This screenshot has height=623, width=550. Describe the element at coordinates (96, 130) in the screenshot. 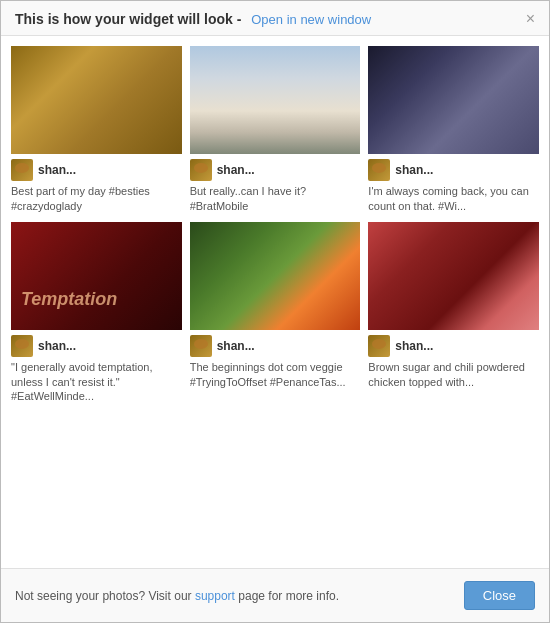

I see `grid-item: shan...Best part of my day #besties #cra…` at that location.